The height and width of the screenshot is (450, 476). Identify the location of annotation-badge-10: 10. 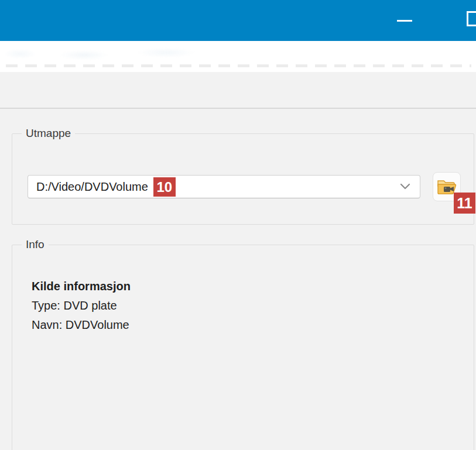
(165, 187).